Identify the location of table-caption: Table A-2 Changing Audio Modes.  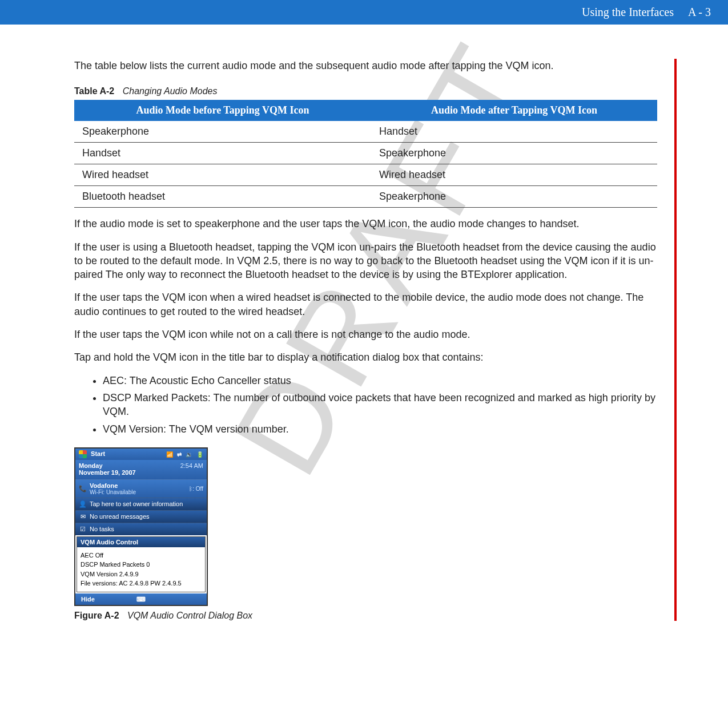
(365, 91).